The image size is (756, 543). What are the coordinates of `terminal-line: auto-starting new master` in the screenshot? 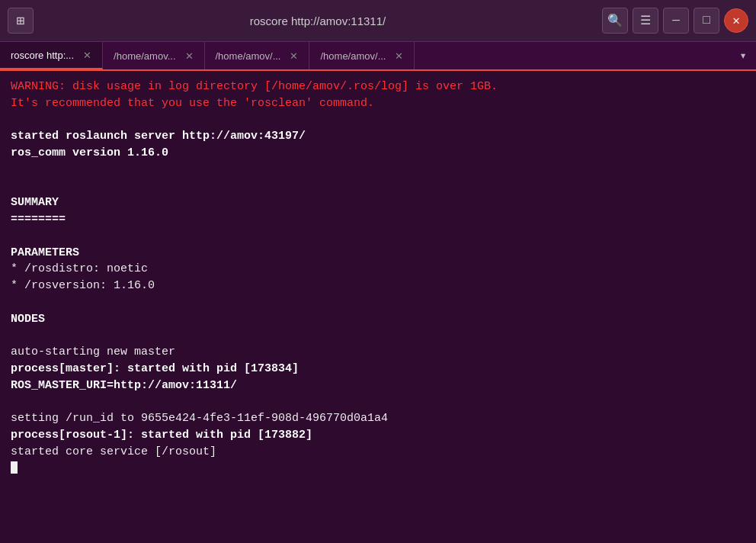 It's located at (378, 352).